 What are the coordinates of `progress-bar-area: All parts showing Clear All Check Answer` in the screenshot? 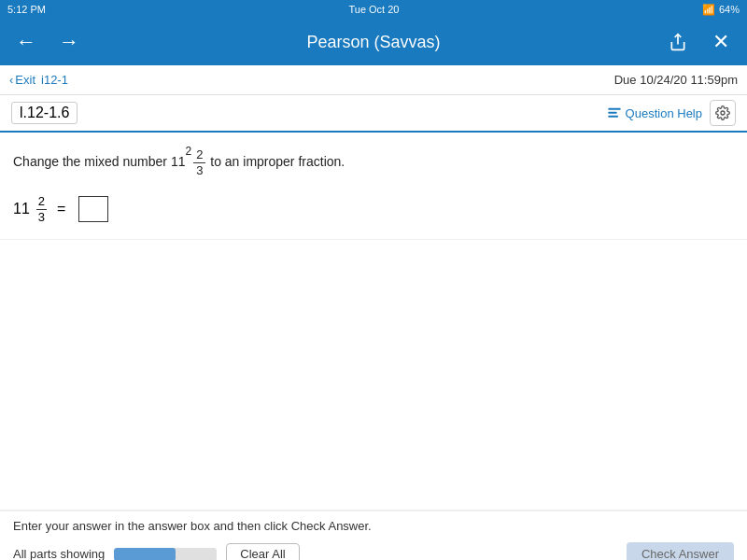 It's located at (374, 549).